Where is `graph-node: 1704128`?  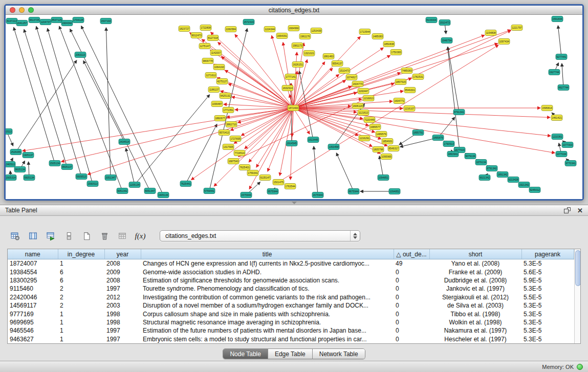 graph-node: 1704128 is located at coordinates (78, 20).